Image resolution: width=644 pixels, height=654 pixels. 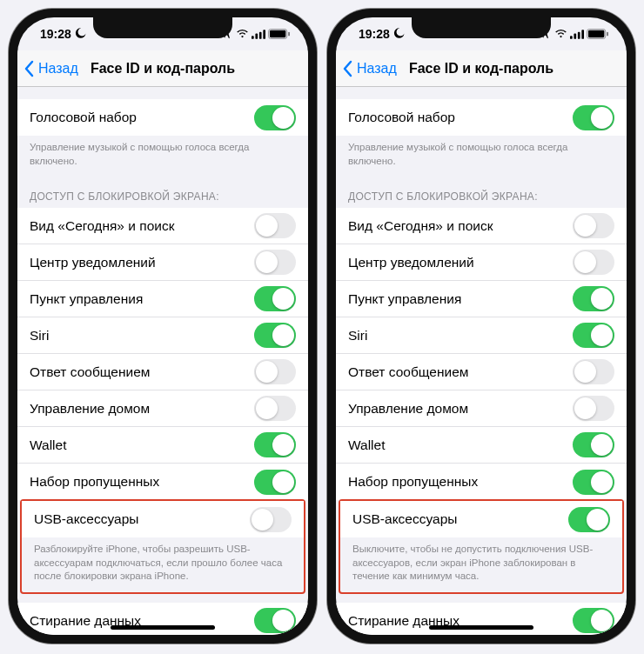 I want to click on usb-footer: Выключите, чтобы не допустить подключени…, so click(x=481, y=565).